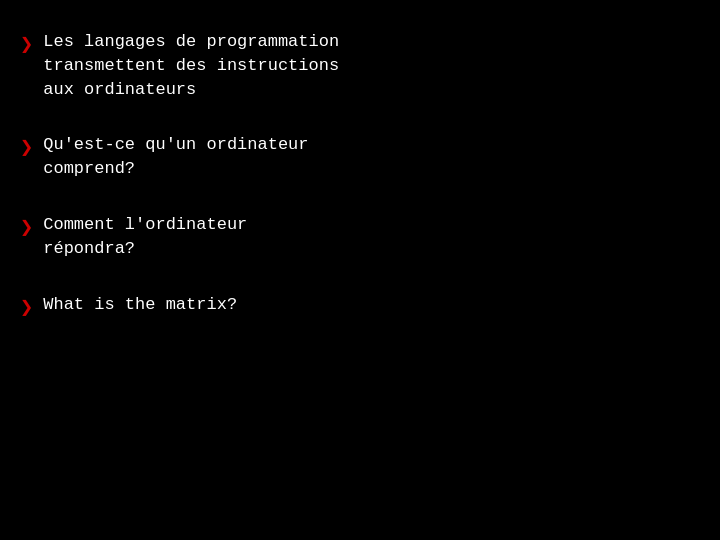  What do you see at coordinates (230, 157) in the screenshot?
I see `bullet-item-2: ❯Qu'est-ce qu'un ordinateur comprend?` at bounding box center [230, 157].